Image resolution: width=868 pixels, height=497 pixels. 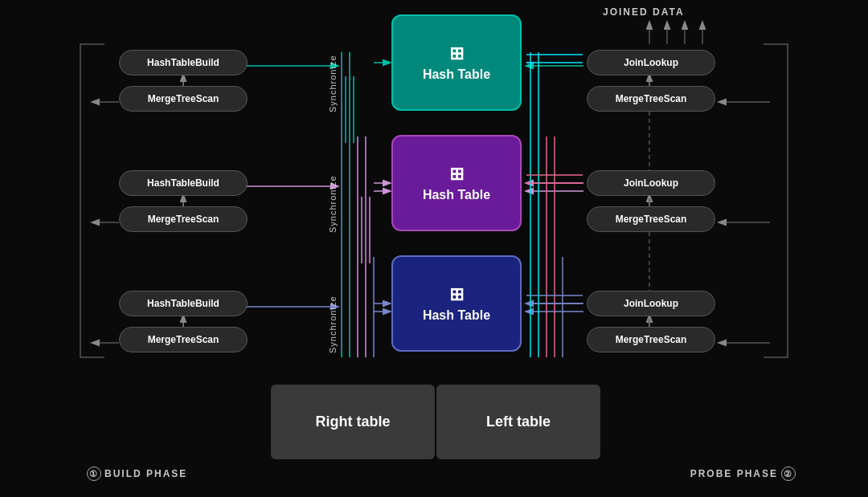 I want to click on sync-label-2: Synchronize, so click(x=333, y=189).